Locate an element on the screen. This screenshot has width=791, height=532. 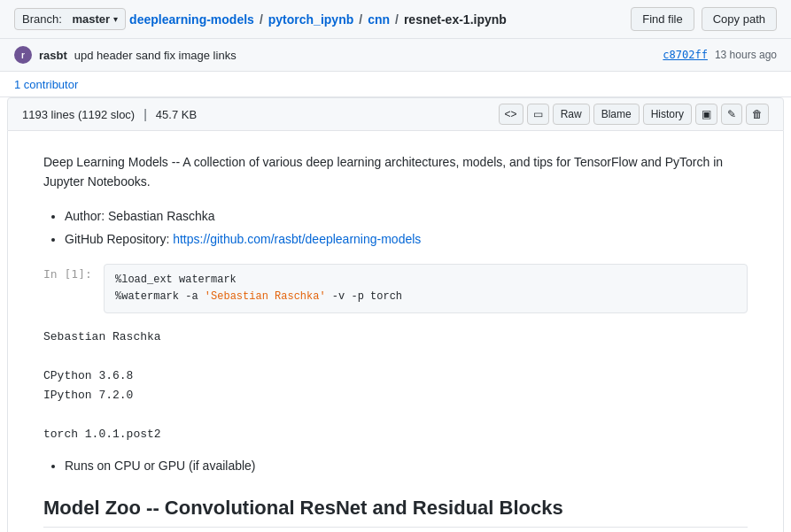
bullet-github: GitHub Repository: https://github.com/ra… is located at coordinates (406, 239).